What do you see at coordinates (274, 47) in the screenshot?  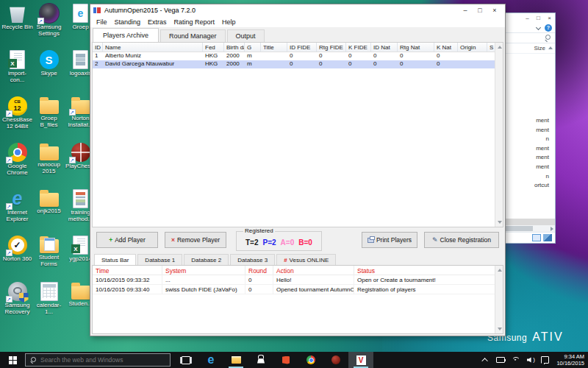 I see `column-header-title: Title` at bounding box center [274, 47].